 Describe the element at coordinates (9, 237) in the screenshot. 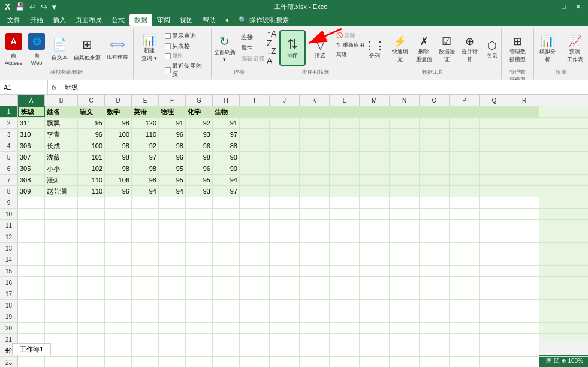

I see `row-header-12: 12` at that location.